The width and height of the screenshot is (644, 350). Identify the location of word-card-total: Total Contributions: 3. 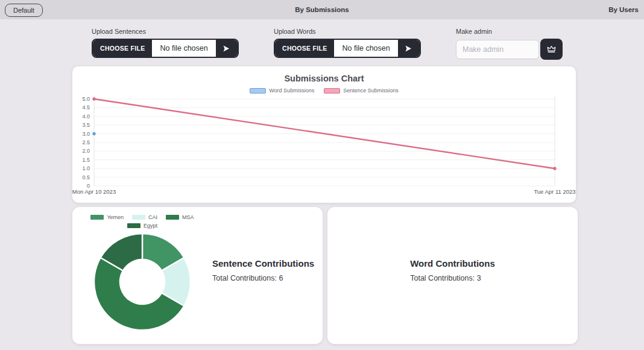
(452, 278).